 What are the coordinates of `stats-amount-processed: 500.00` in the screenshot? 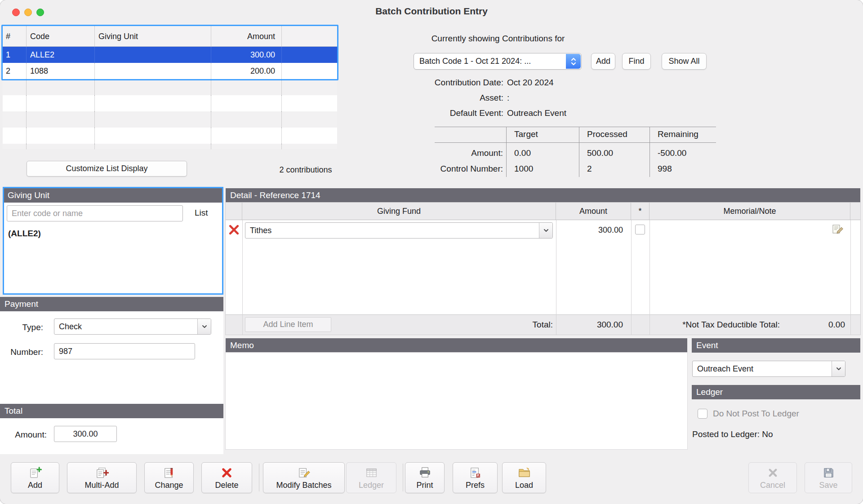 It's located at (600, 153).